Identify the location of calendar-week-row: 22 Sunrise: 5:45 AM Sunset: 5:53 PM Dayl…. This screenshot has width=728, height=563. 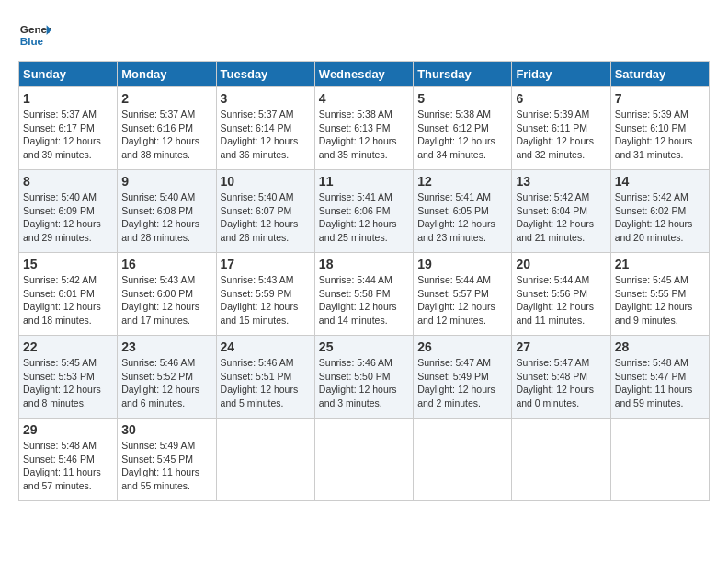
(364, 377).